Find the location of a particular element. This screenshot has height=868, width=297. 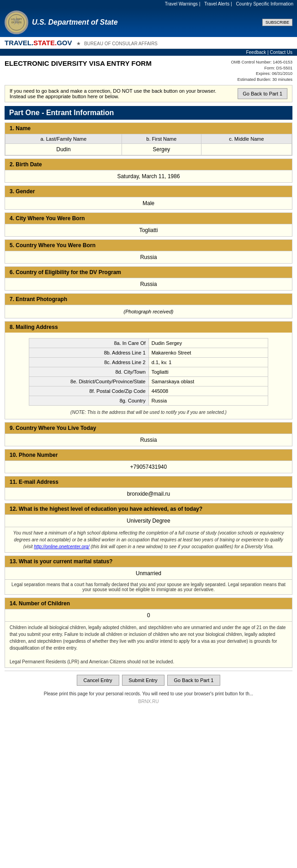

travel-alerts-link: Travel Alerts is located at coordinates (217, 4).